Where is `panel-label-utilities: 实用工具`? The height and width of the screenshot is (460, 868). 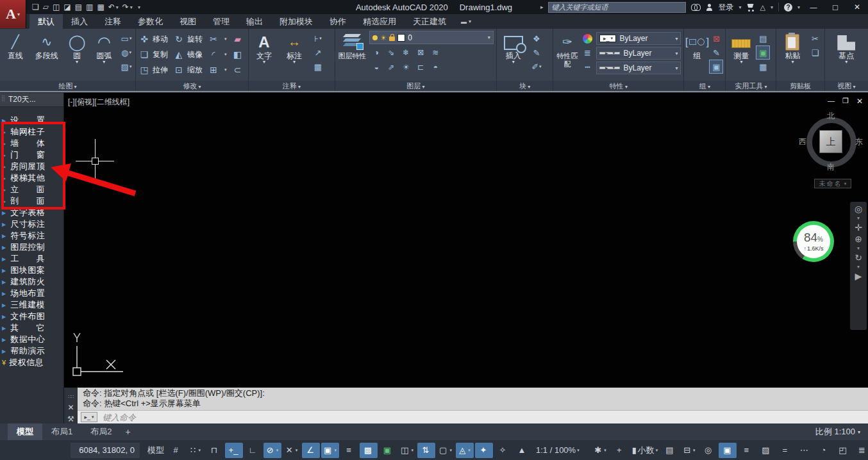 panel-label-utilities: 实用工具 is located at coordinates (751, 86).